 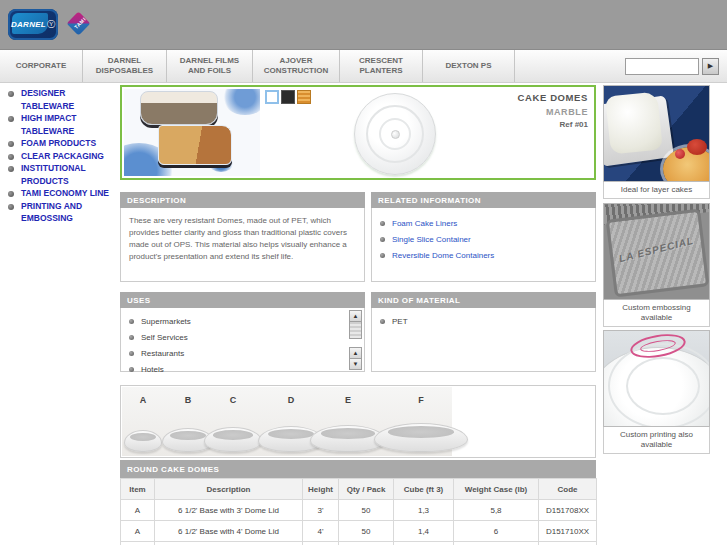 What do you see at coordinates (358, 422) in the screenshot?
I see `size-chart: ABCDEF` at bounding box center [358, 422].